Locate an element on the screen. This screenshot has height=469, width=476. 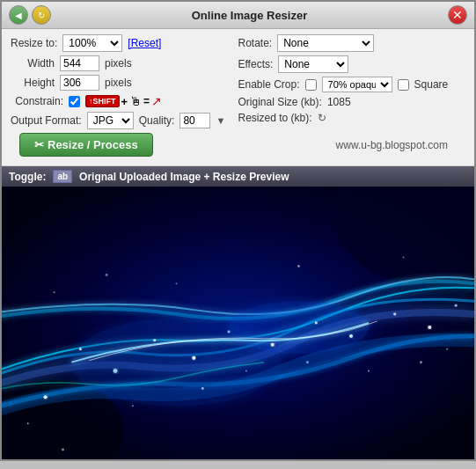
refresh-button: ↻ is located at coordinates (41, 15).